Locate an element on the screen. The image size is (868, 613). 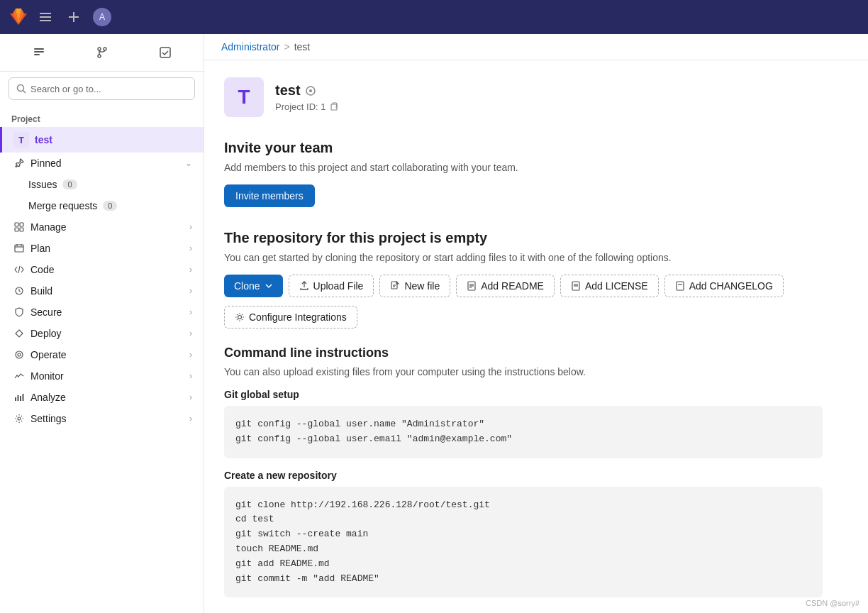
sidebar-project-avatar: T is located at coordinates (21, 140).